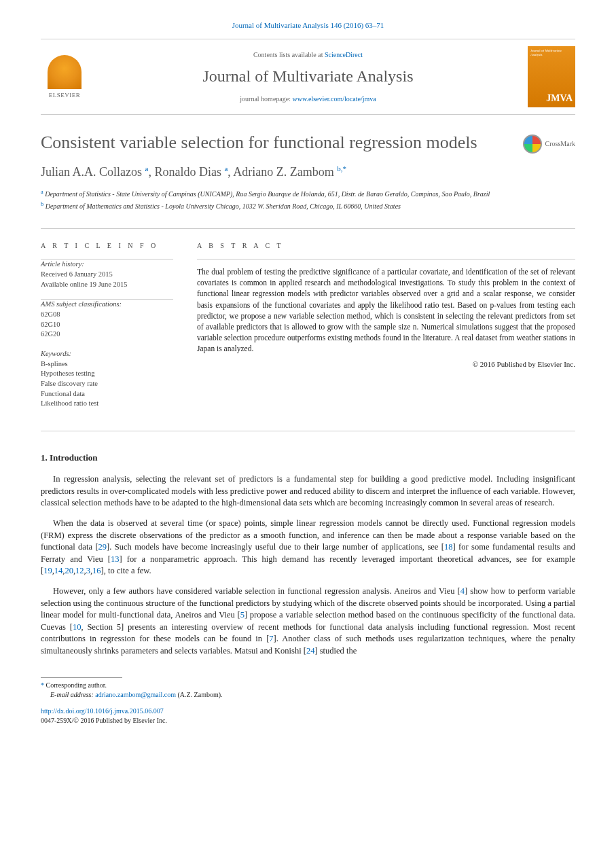 The width and height of the screenshot is (616, 841). Describe the element at coordinates (107, 334) in the screenshot. I see `ams-code: 62G20` at that location.